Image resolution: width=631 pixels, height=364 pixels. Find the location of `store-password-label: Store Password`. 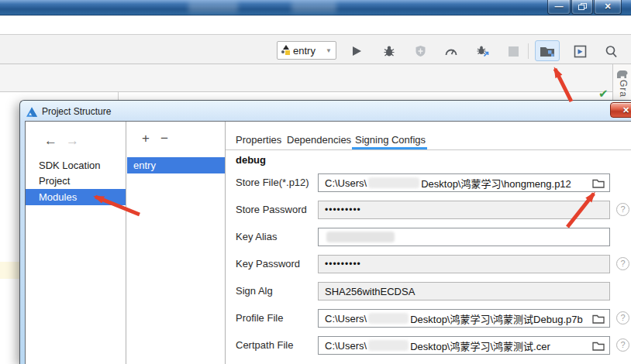

store-password-label: Store Password is located at coordinates (271, 209).